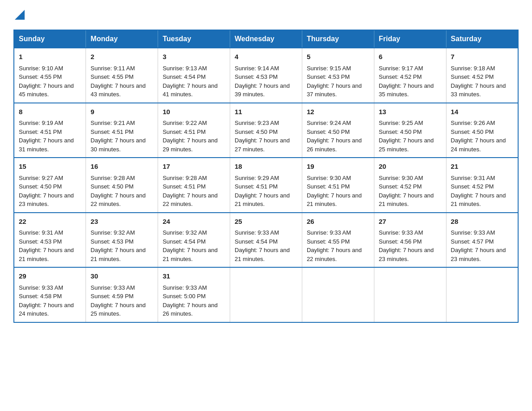  What do you see at coordinates (194, 277) in the screenshot?
I see `day-number: 31` at bounding box center [194, 277].